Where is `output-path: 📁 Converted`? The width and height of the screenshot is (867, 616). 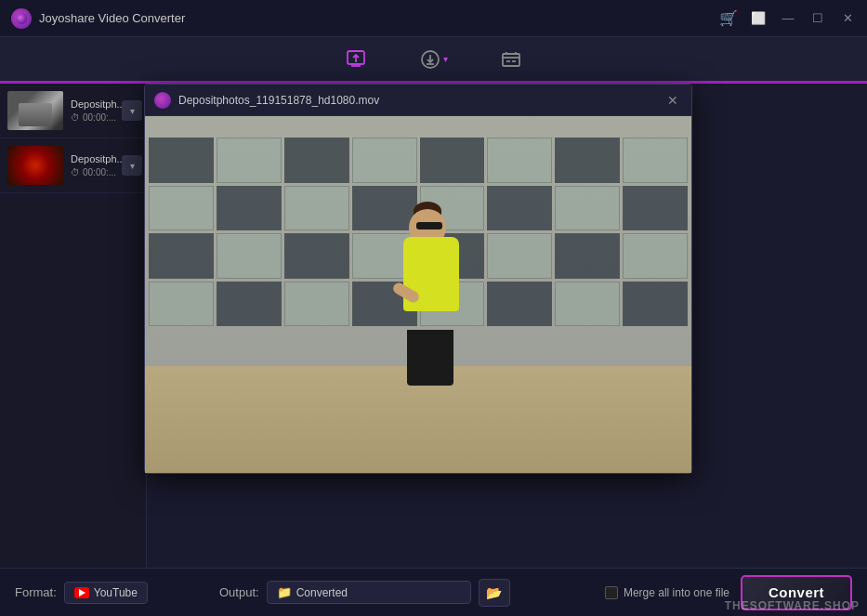 output-path: 📁 Converted is located at coordinates (369, 593).